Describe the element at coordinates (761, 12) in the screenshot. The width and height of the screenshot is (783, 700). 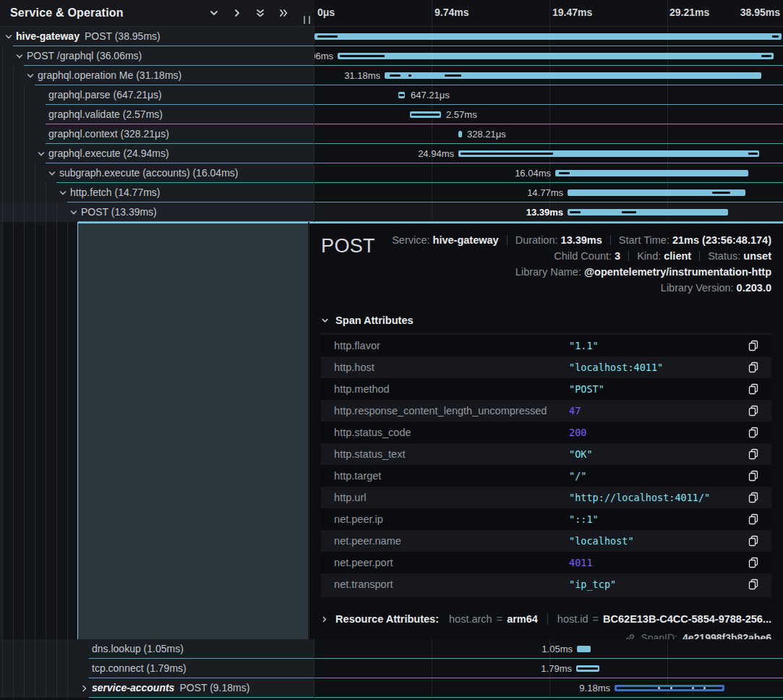
I see `timeline-tick: 38.95ms` at that location.